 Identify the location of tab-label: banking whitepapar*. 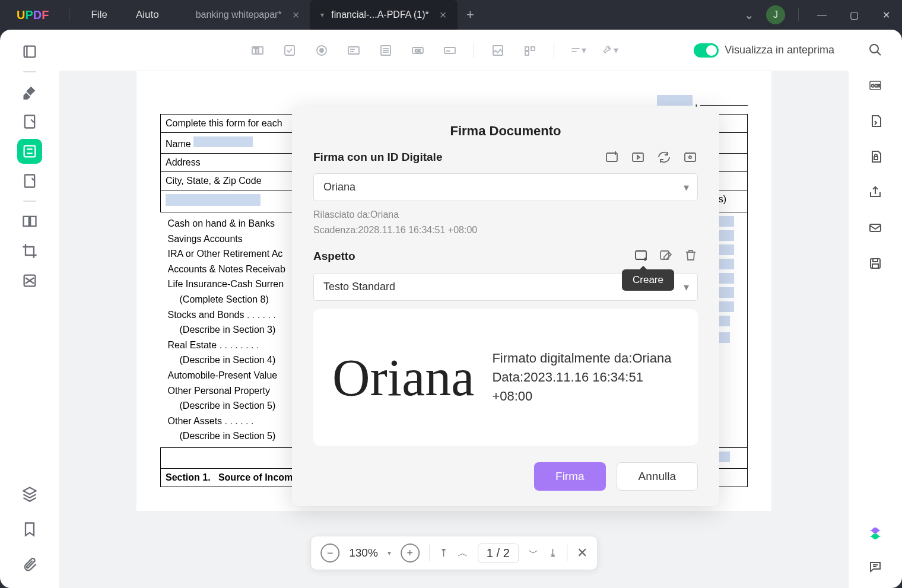
(239, 15).